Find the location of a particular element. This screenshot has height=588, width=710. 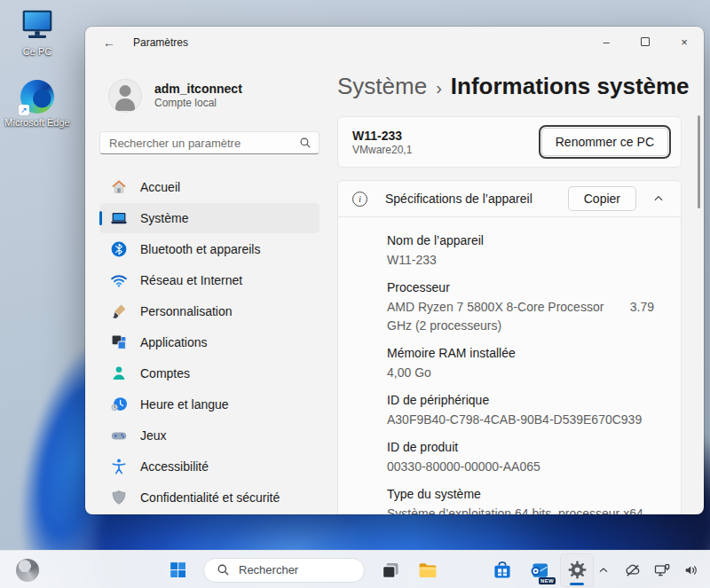

taskbar-app-microsoft-store is located at coordinates (502, 570).